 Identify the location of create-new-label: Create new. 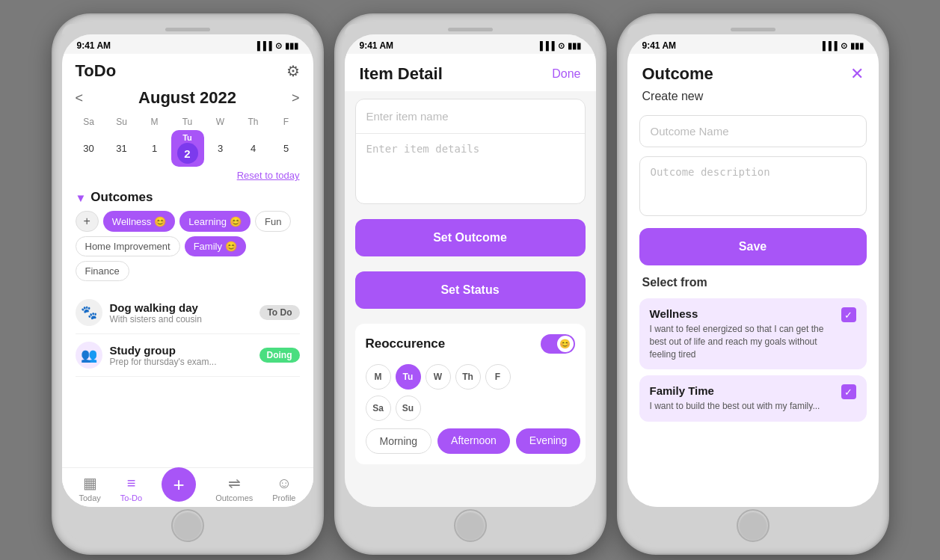
(753, 99).